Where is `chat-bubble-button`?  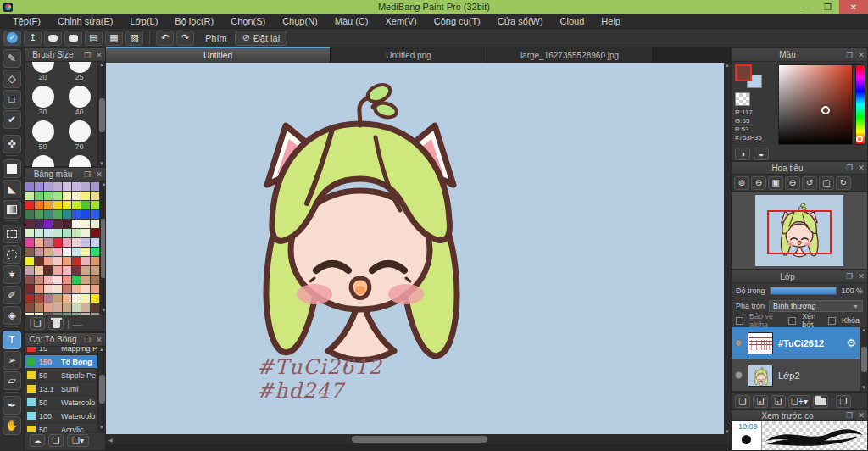 chat-bubble-button is located at coordinates (73, 38).